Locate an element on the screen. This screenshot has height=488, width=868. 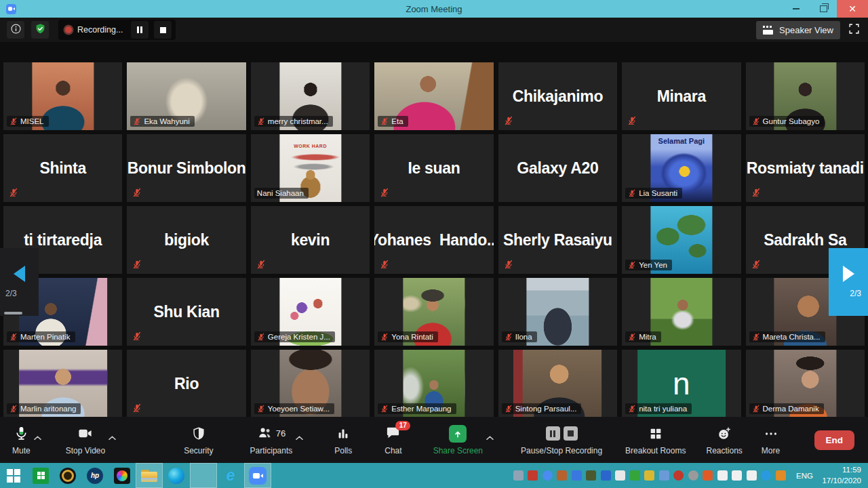
participant-tile: Yohanes Hando... is located at coordinates (434, 240).